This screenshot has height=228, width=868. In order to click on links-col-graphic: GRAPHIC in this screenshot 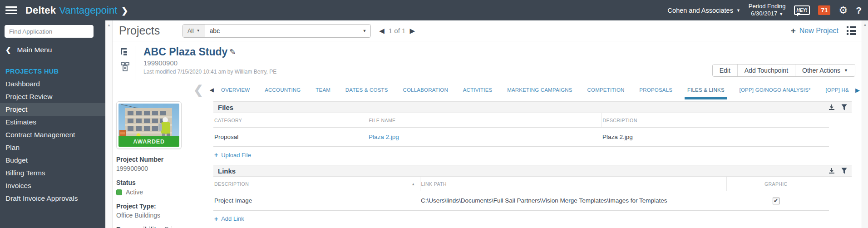, I will do `click(778, 184)`.